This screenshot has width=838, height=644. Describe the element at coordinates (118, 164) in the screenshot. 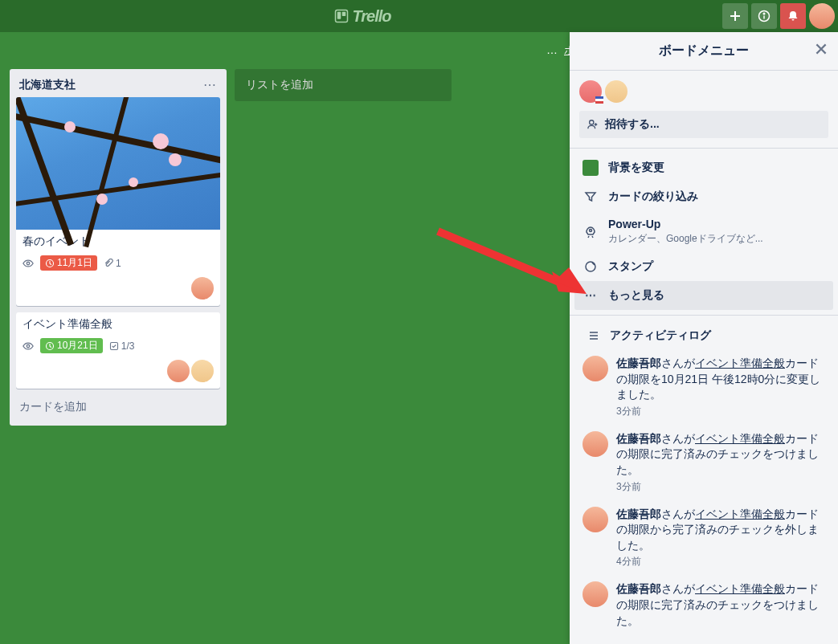

I see `card-cover-image` at that location.